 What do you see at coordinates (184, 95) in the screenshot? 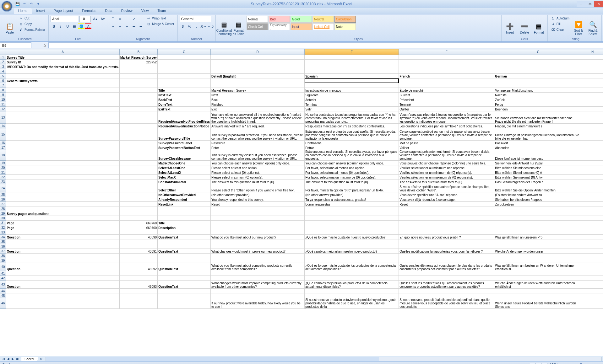
I see `cell: NextText` at bounding box center [184, 95].